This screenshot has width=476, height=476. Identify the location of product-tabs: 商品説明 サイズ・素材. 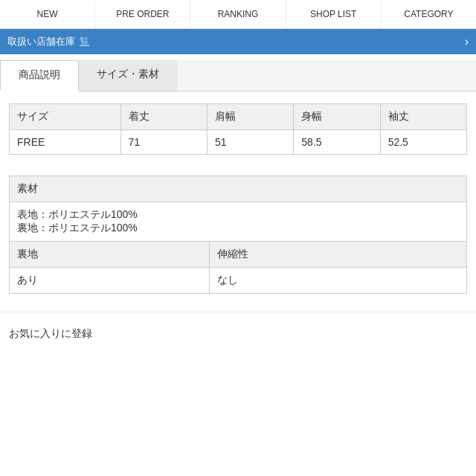
(238, 76).